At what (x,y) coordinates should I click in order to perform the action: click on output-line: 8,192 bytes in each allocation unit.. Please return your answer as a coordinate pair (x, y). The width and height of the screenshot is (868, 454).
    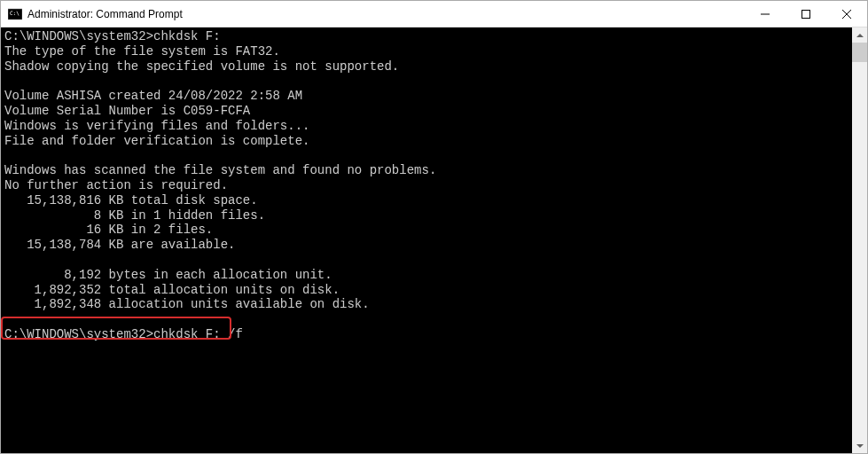
    Looking at the image, I should click on (168, 275).